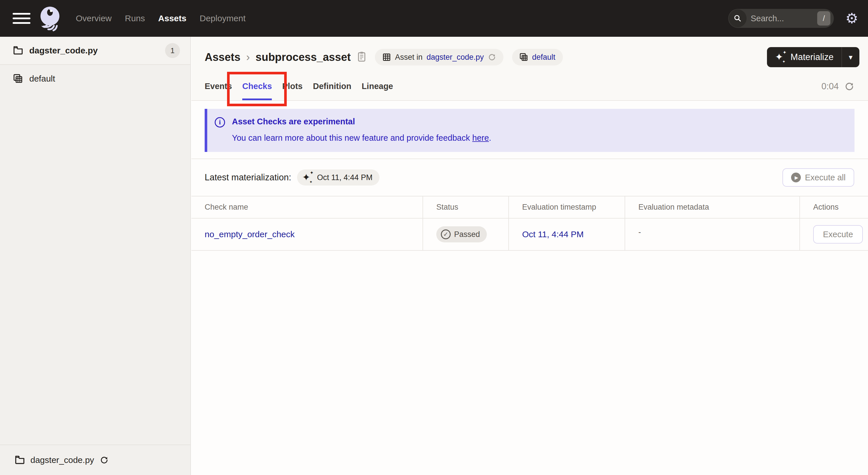 This screenshot has height=475, width=868. Describe the element at coordinates (248, 177) in the screenshot. I see `latest-materialization-label: Latest materialization:` at that location.